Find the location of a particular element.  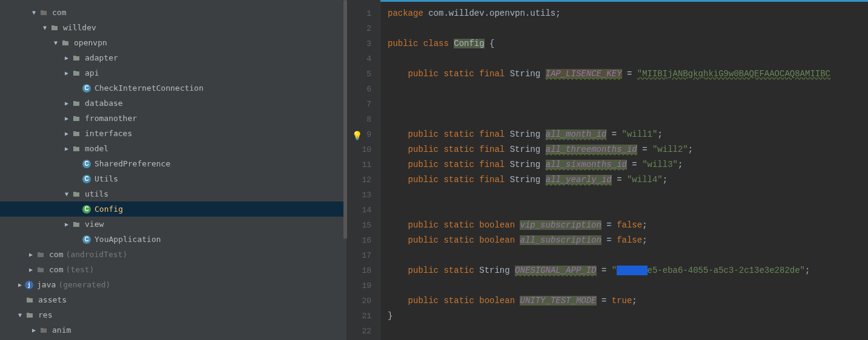

tree-label: java is located at coordinates (46, 284).